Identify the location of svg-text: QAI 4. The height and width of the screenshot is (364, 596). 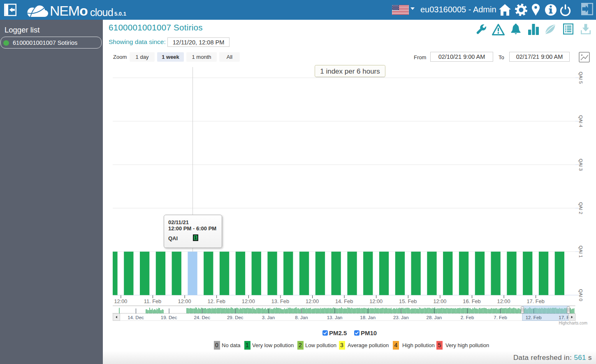
(581, 121).